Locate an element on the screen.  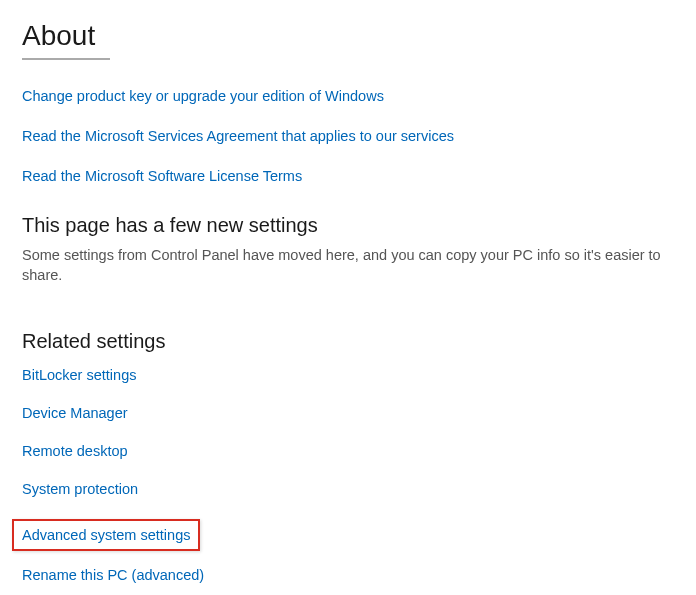
device-manager-link: Device Manager is located at coordinates (75, 413).